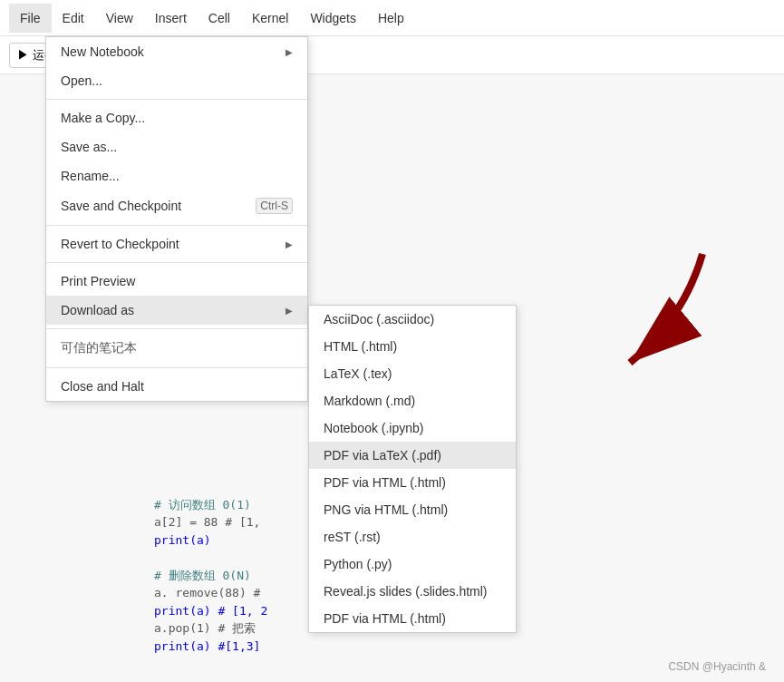  Describe the element at coordinates (412, 401) in the screenshot. I see `submenu-markdown: Markdown (.md)` at that location.